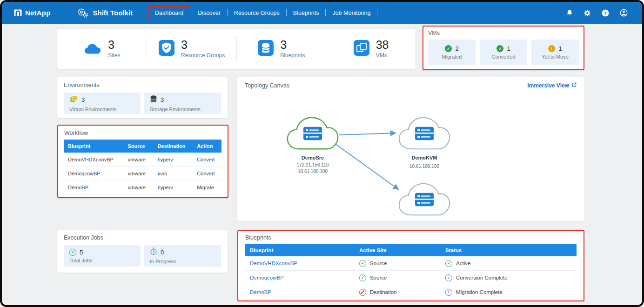 This screenshot has width=644, height=307. What do you see at coordinates (306, 13) in the screenshot?
I see `nav-item-blueprints: Blueprints` at bounding box center [306, 13].